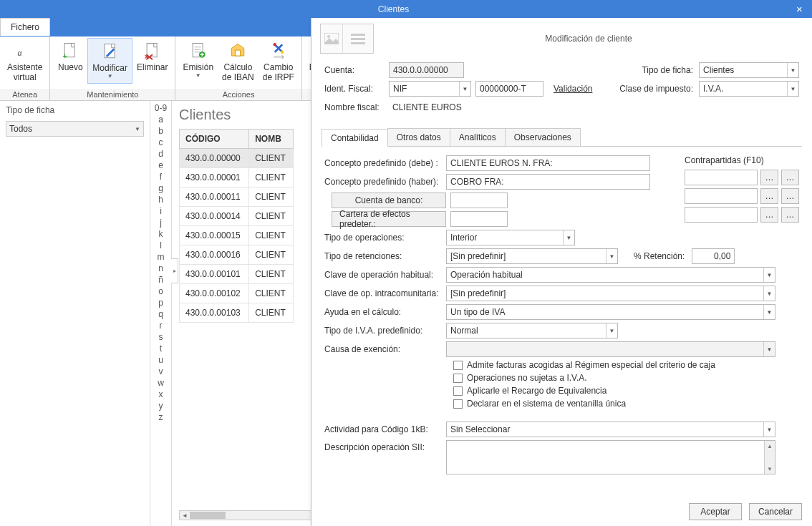 Image resolution: width=812 pixels, height=526 pixels. I want to click on cuenta-input: 430.0.0.00000, so click(427, 70).